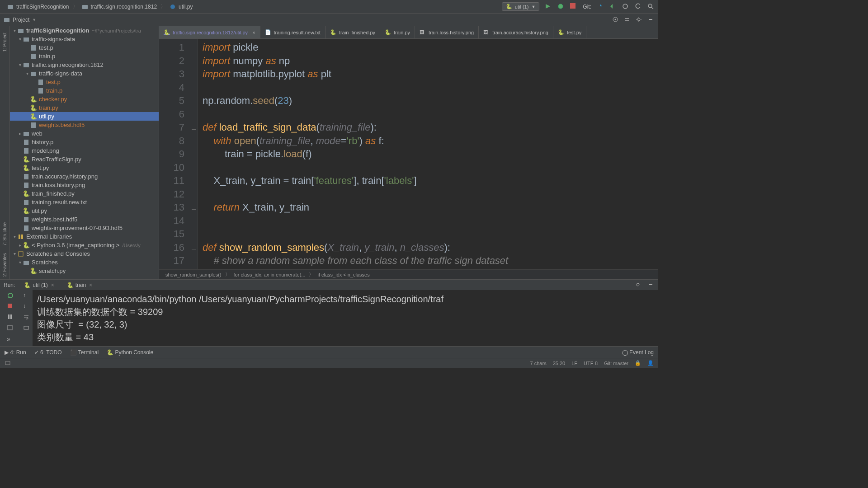 The image size is (868, 488). I want to click on editor-tab: 🐍train_finished.py, so click(353, 33).